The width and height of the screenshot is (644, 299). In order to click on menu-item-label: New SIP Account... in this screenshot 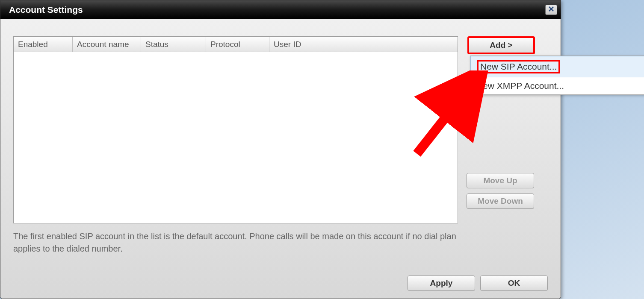, I will do `click(518, 67)`.